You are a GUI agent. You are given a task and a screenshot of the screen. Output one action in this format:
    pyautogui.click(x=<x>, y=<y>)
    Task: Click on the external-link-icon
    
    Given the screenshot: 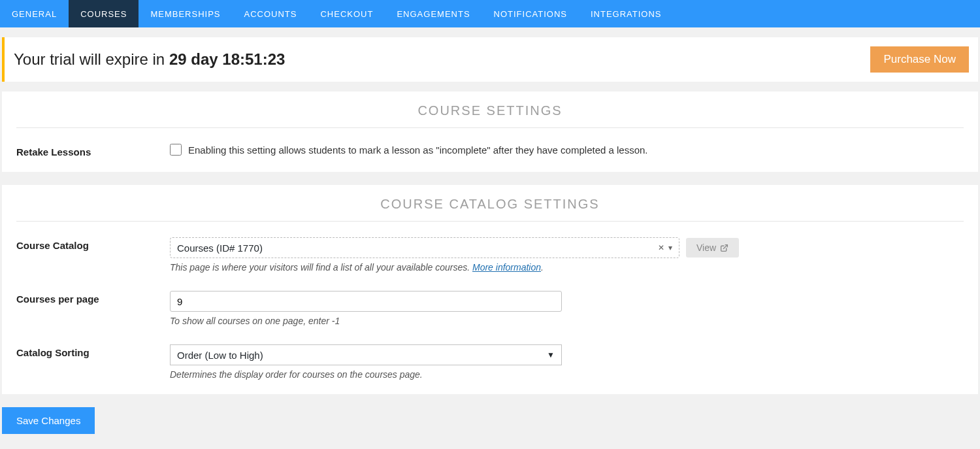 What is the action you would take?
    pyautogui.click(x=724, y=248)
    